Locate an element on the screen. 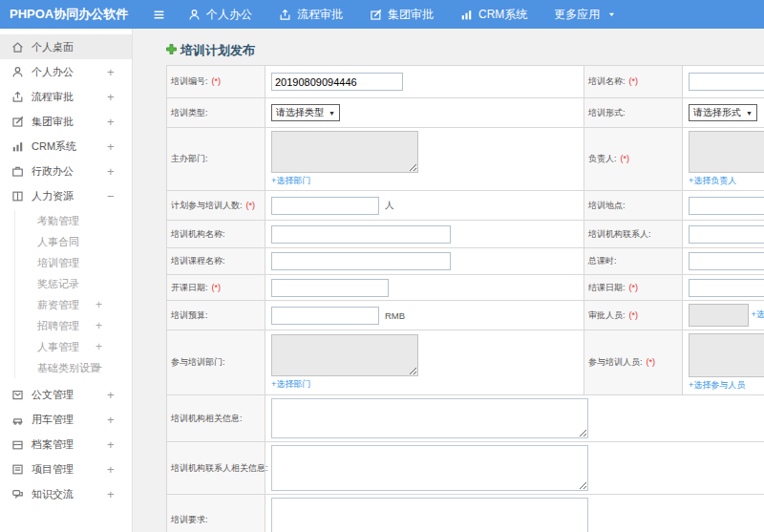 The height and width of the screenshot is (532, 764). training-form-select: 请选择形式▼ is located at coordinates (723, 113).